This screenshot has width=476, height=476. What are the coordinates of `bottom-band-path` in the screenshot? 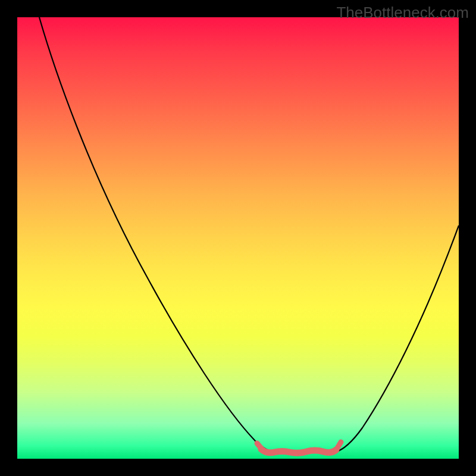 It's located at (299, 451).